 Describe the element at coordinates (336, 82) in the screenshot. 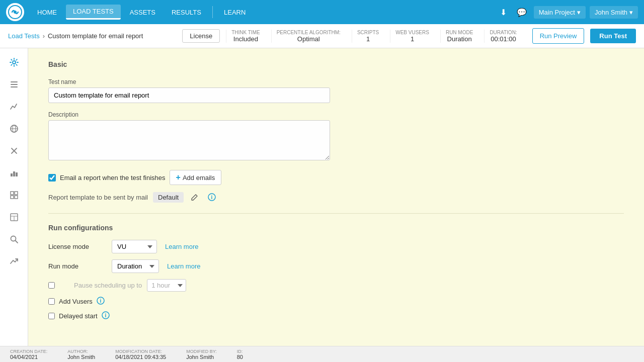

I see `test-name-label: Test name` at that location.